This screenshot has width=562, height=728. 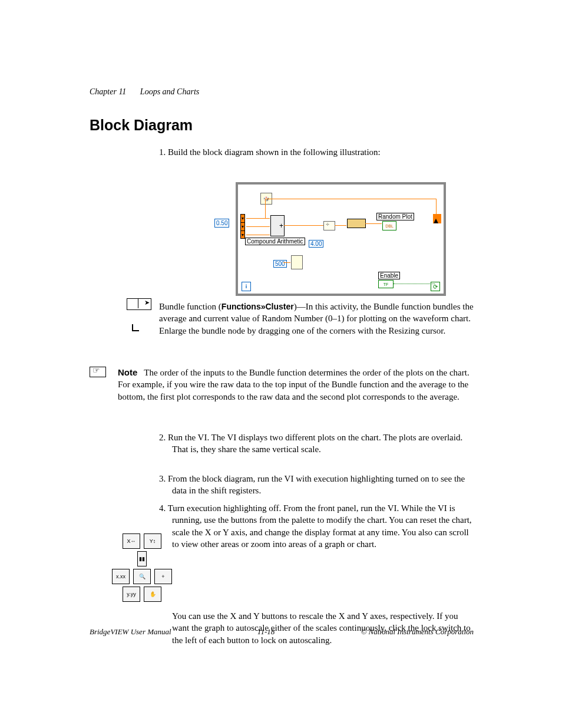 What do you see at coordinates (275, 242) in the screenshot?
I see `compound-arithmetic-label: Compound Arithmetic` at bounding box center [275, 242].